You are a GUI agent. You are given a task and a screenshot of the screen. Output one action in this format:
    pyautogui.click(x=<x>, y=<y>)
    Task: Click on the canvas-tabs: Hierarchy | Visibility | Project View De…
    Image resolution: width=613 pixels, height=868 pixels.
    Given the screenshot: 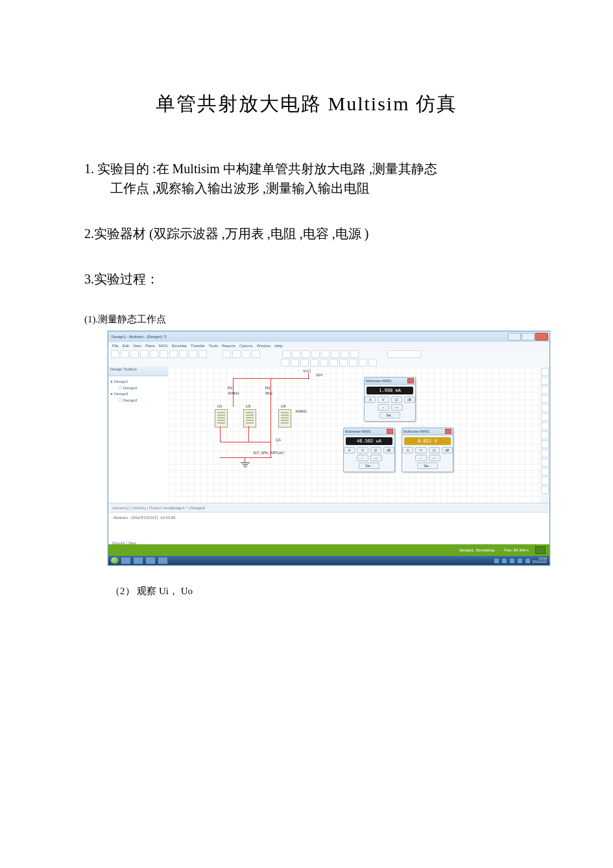 What is the action you would take?
    pyautogui.click(x=329, y=507)
    